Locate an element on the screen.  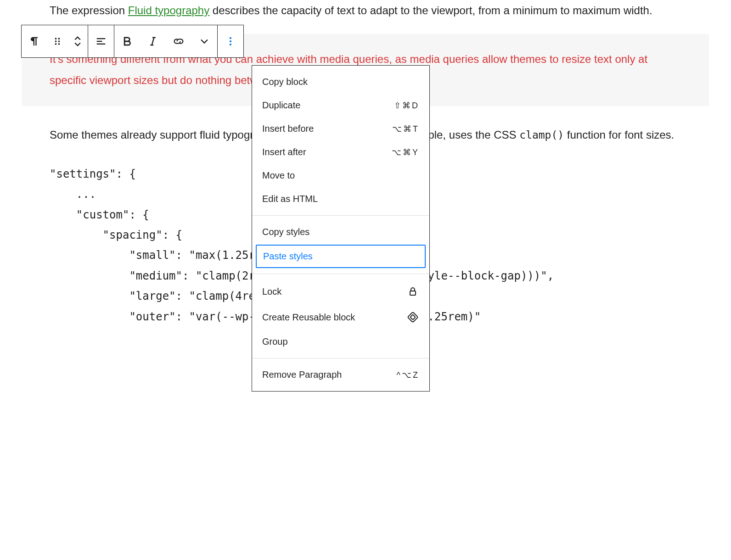
move-up-down-button is located at coordinates (78, 41).